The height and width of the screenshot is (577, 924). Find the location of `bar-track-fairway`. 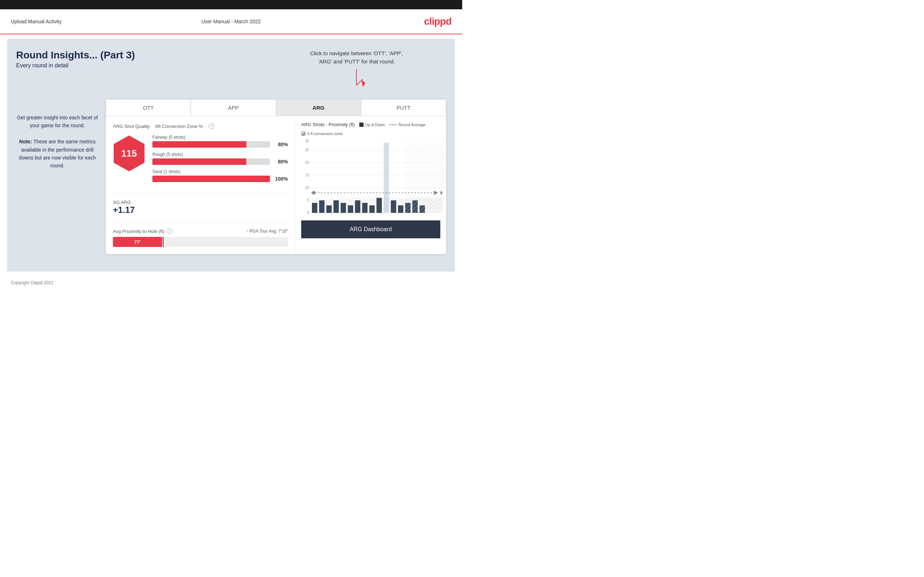

bar-track-fairway is located at coordinates (211, 144).